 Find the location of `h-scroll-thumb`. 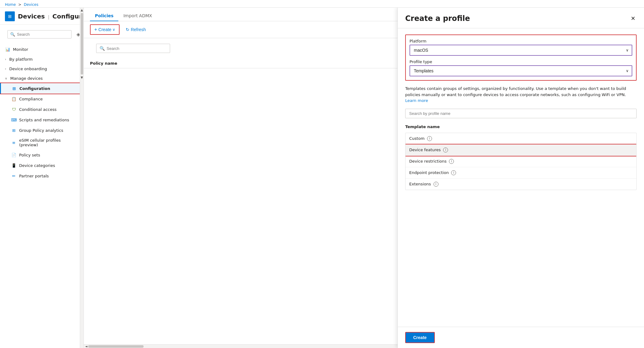

h-scroll-thumb is located at coordinates (116, 346).